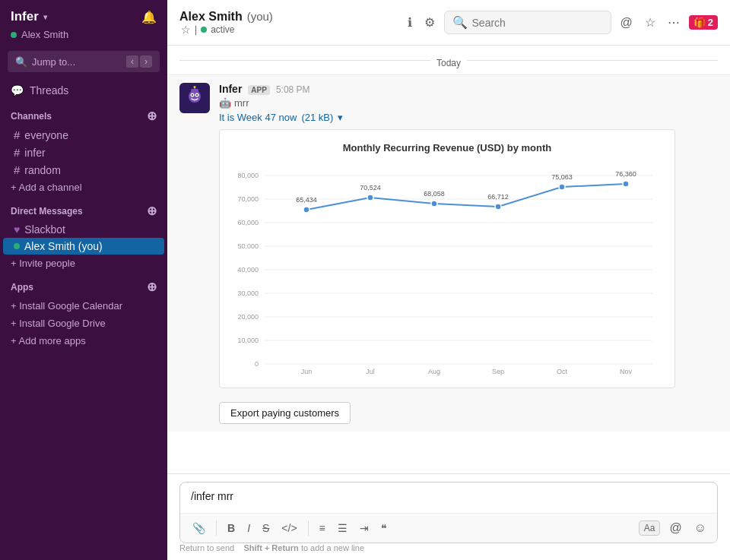 The width and height of the screenshot is (730, 560). Describe the element at coordinates (84, 187) in the screenshot. I see `add-channel-button: + Add a channel` at that location.